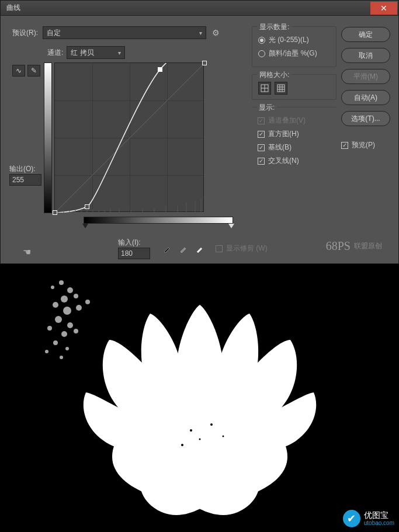  What do you see at coordinates (261, 134) in the screenshot?
I see `histogram-checkbox` at bounding box center [261, 134].